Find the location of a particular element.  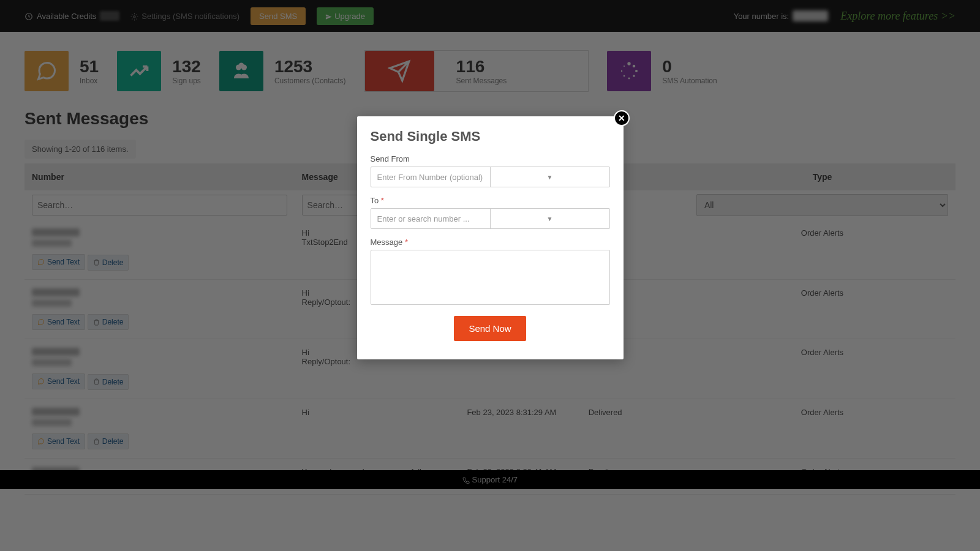

close-icon: ✕ is located at coordinates (622, 118).